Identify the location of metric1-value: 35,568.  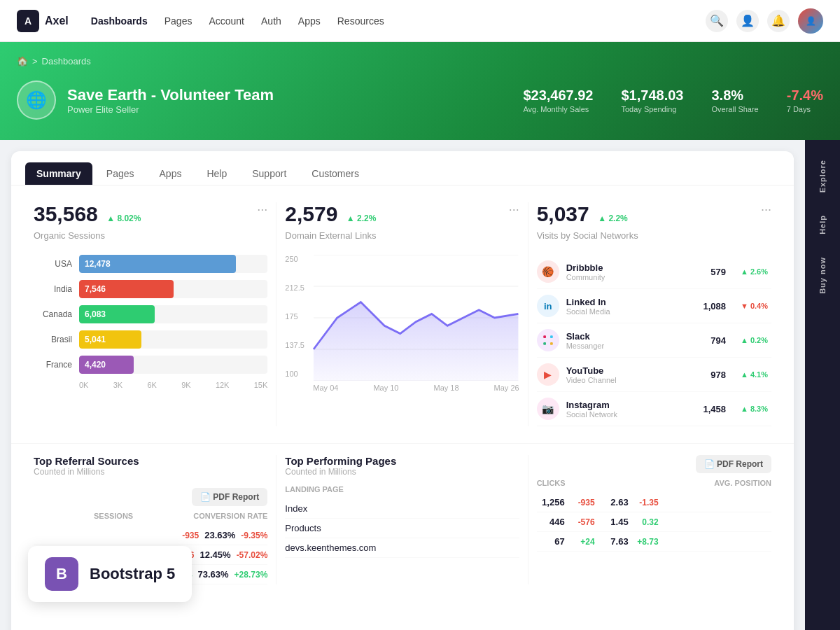
(66, 214).